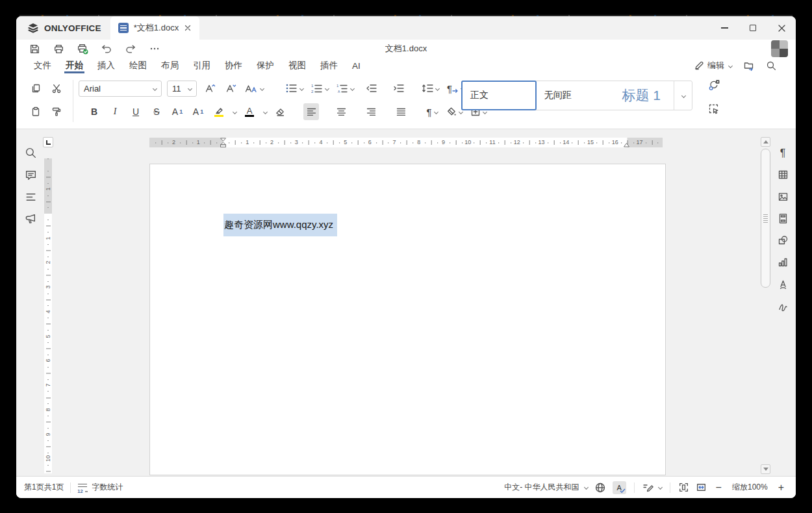  I want to click on tab-references: 引用, so click(201, 66).